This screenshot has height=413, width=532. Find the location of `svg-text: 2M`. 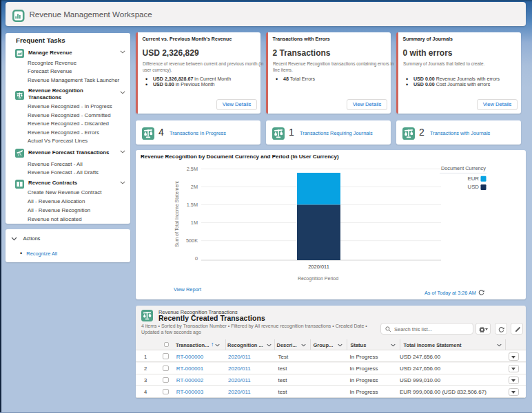

svg-text: 2M is located at coordinates (194, 186).